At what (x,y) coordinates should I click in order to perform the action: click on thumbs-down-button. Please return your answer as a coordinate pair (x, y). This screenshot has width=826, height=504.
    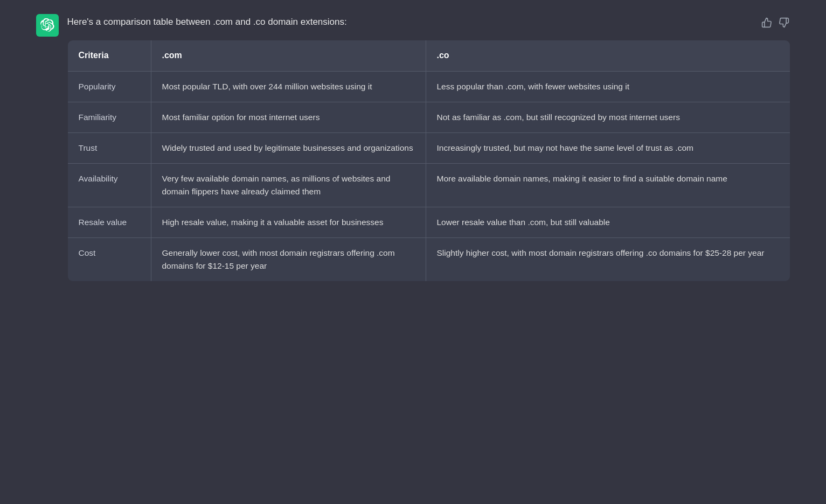
    Looking at the image, I should click on (784, 23).